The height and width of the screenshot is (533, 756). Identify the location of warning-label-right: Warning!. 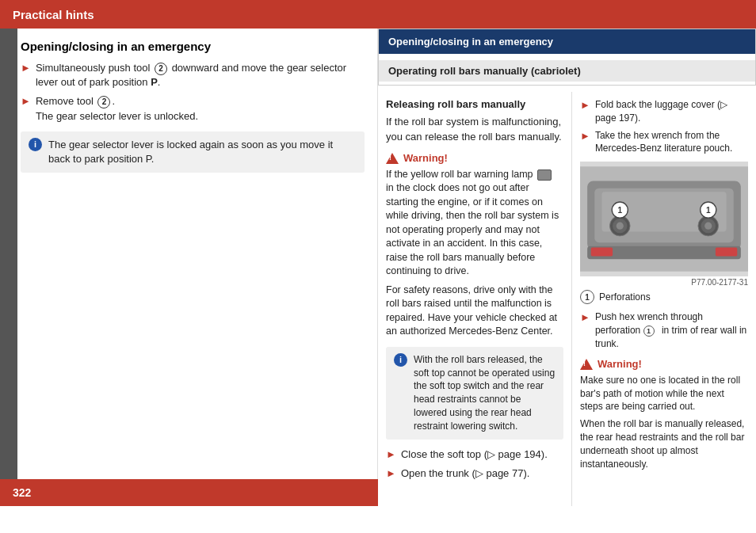
(620, 364).